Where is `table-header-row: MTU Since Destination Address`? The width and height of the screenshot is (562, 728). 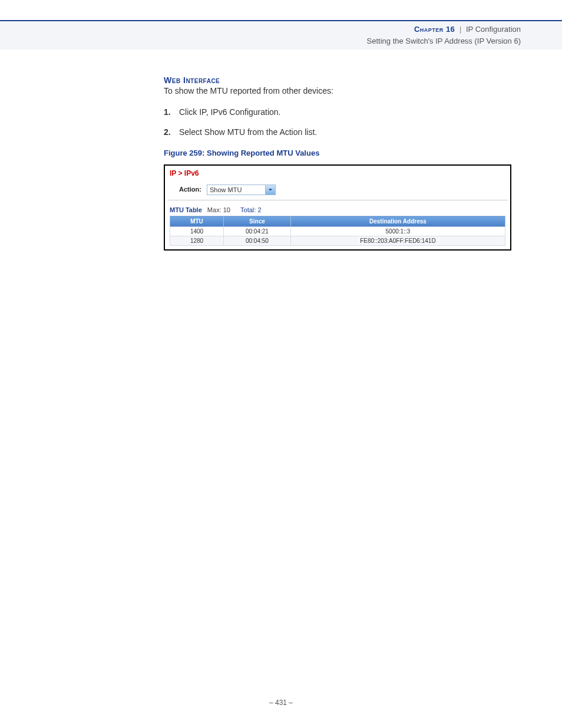 table-header-row: MTU Since Destination Address is located at coordinates (338, 222).